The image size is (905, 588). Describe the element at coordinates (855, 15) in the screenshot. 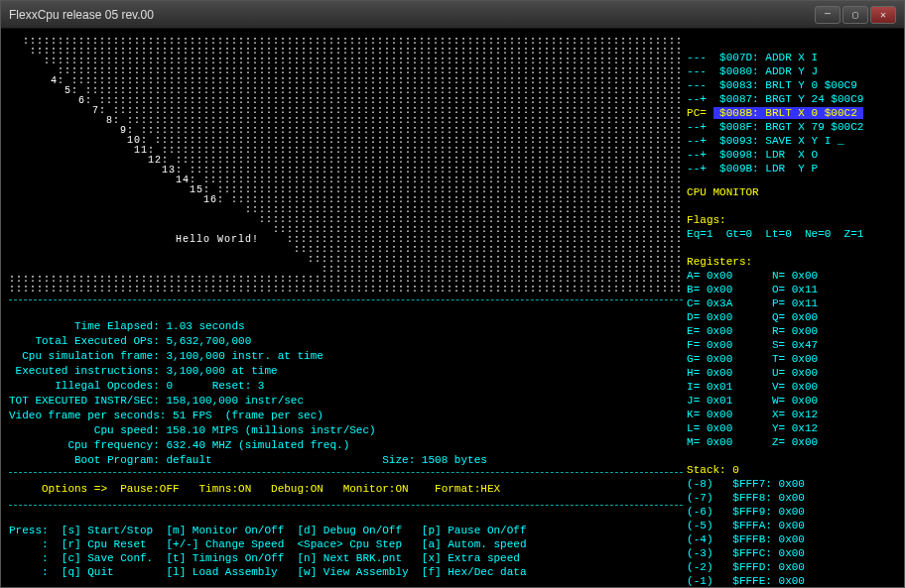

I see `maximize-button: ▢` at that location.